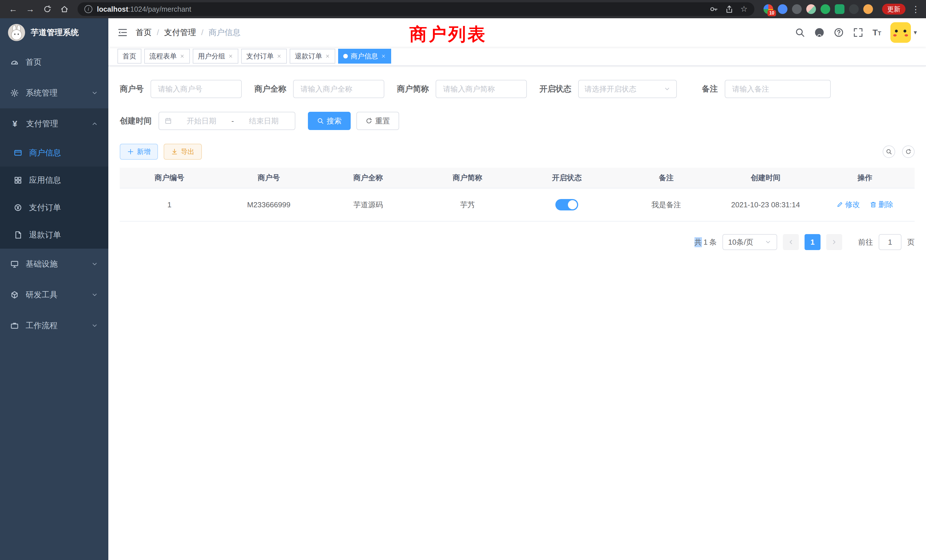  I want to click on toggle-search-button, so click(889, 152).